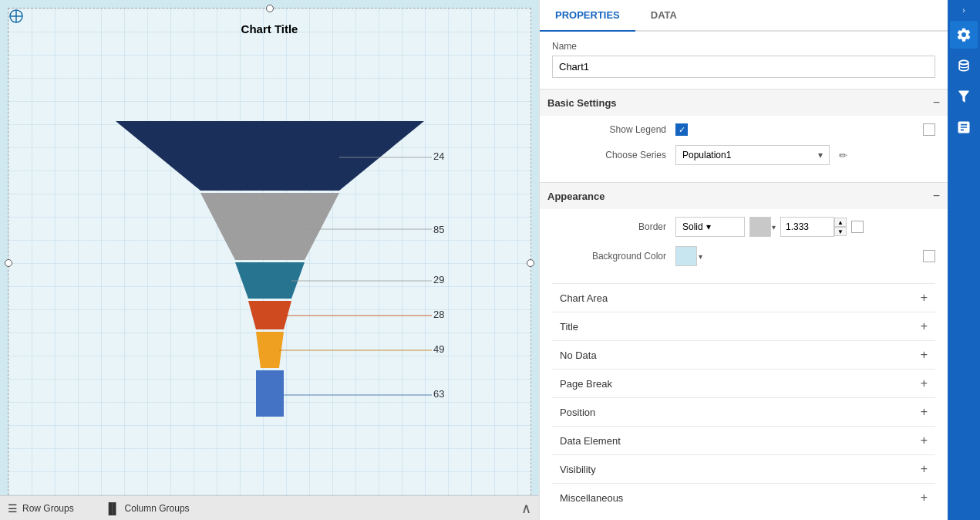  I want to click on data-element-section: Data Element +, so click(743, 440).